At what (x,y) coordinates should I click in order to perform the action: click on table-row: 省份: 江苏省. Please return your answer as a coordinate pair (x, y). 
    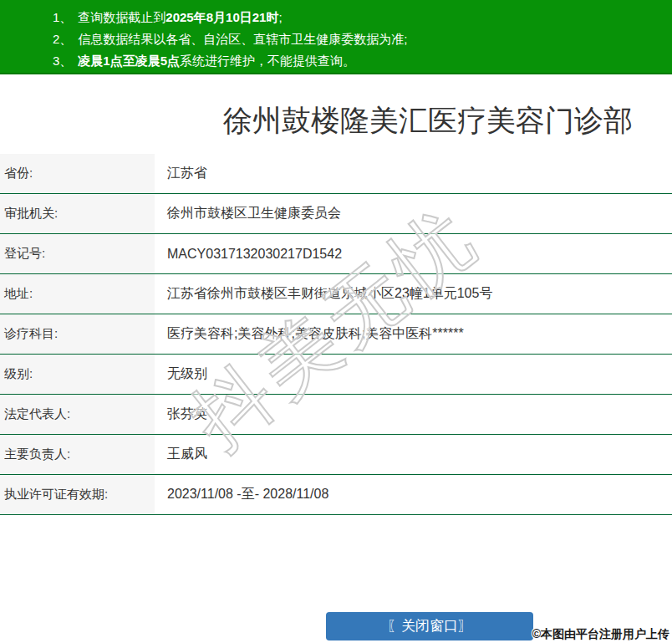
    Looking at the image, I should click on (336, 174).